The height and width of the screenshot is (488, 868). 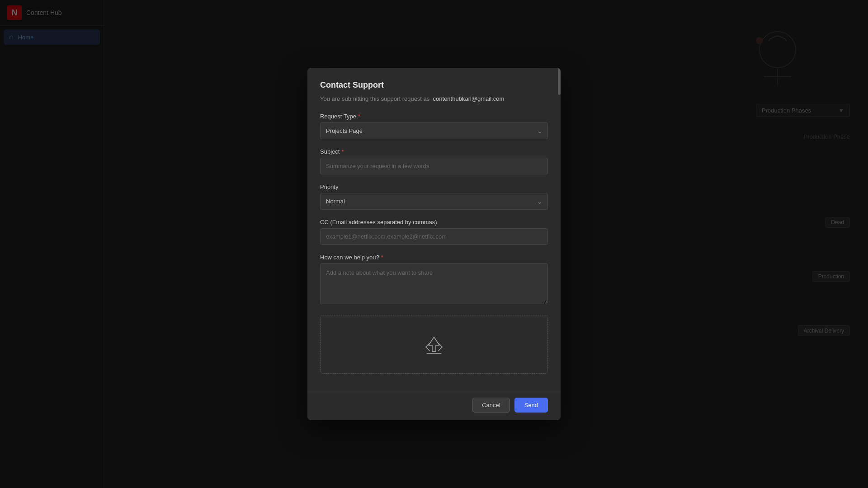 I want to click on cc-group: CC (Email addresses separated by commas), so click(x=434, y=232).